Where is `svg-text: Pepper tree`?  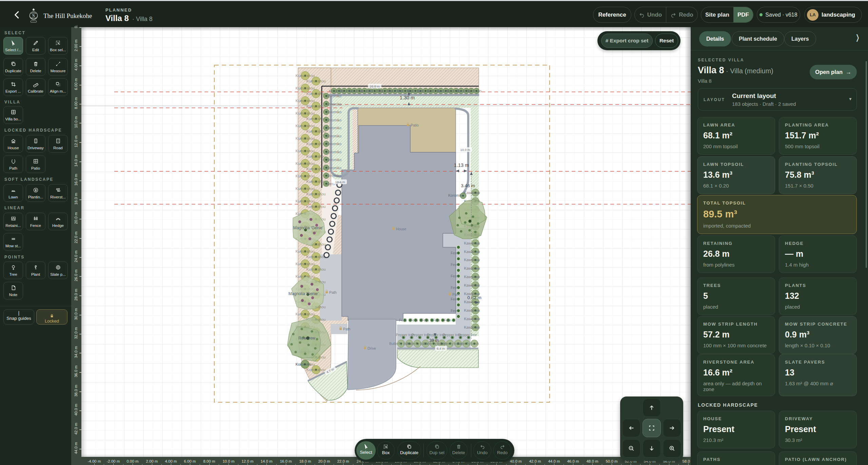 svg-text: Pepper tree is located at coordinates (468, 335).